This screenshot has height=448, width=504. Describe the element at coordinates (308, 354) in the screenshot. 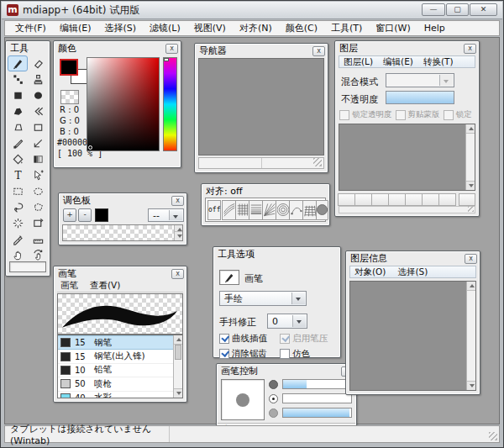

I see `checkbox-仿色: 仿色` at that location.